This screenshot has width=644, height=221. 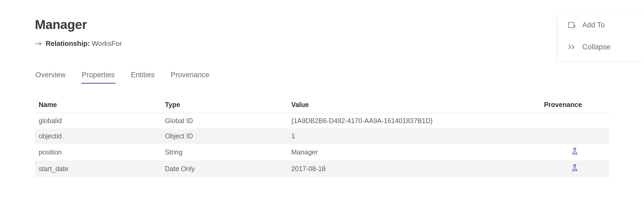 What do you see at coordinates (322, 152) in the screenshot?
I see `table-row: positionStringManager` at bounding box center [322, 152].